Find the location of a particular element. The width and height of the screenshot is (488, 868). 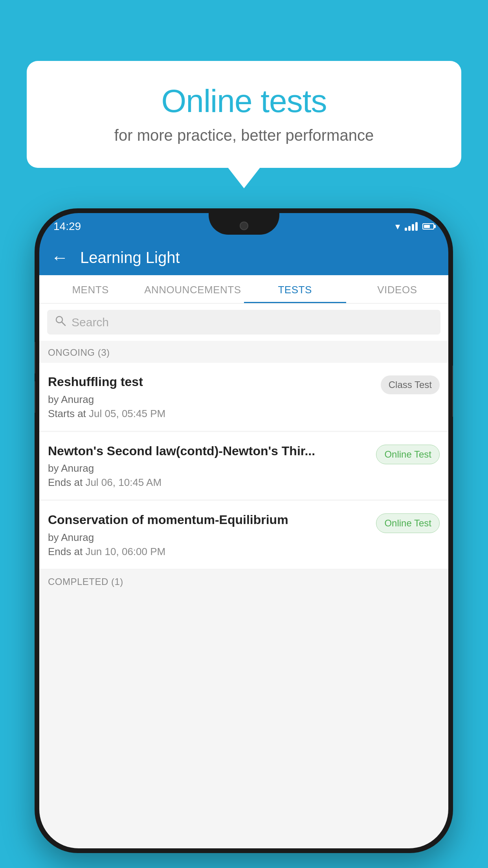

test-name-newtons: Newton's Second law(contd)-Newton's Thir… is located at coordinates (209, 451).